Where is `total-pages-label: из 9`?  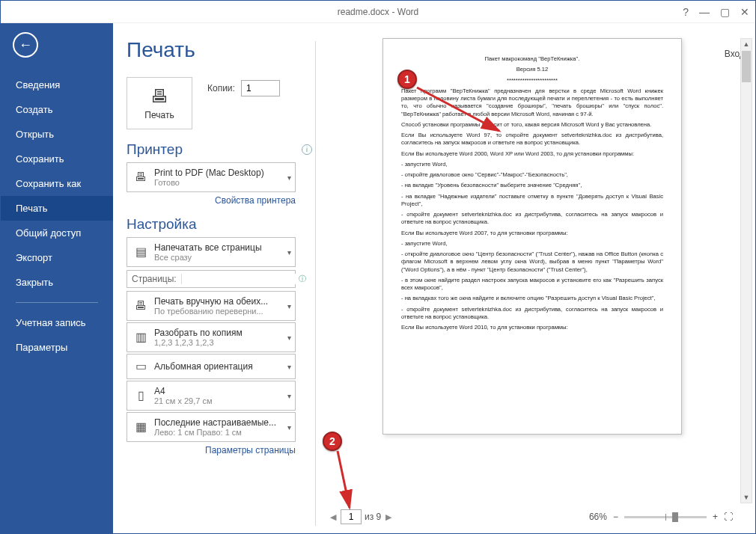
total-pages-label: из 9 is located at coordinates (373, 517).